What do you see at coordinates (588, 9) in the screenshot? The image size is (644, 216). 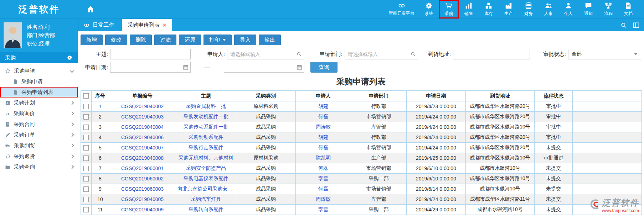 I see `nav-item-notice: 通知` at bounding box center [588, 9].